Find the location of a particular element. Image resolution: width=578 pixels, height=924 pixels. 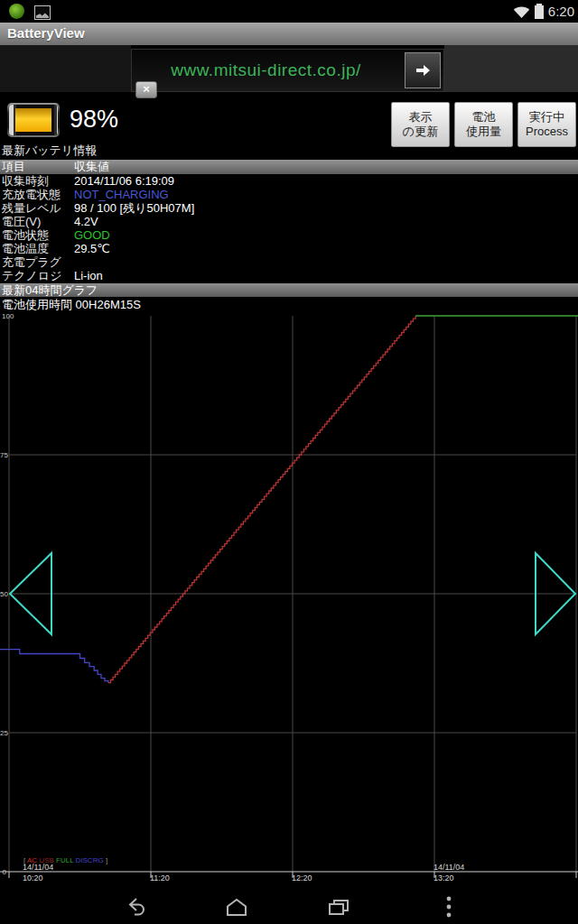

row-value: 98 / 100 [残り50H07M] is located at coordinates (134, 208).